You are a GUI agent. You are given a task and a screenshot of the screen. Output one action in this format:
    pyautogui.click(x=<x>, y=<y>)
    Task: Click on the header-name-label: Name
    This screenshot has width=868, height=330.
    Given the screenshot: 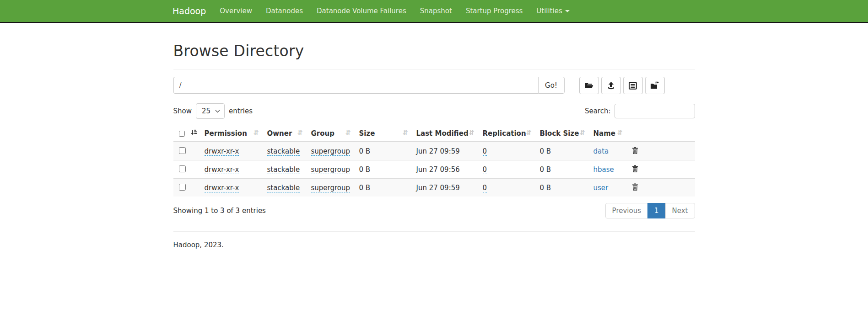 What is the action you would take?
    pyautogui.click(x=604, y=133)
    